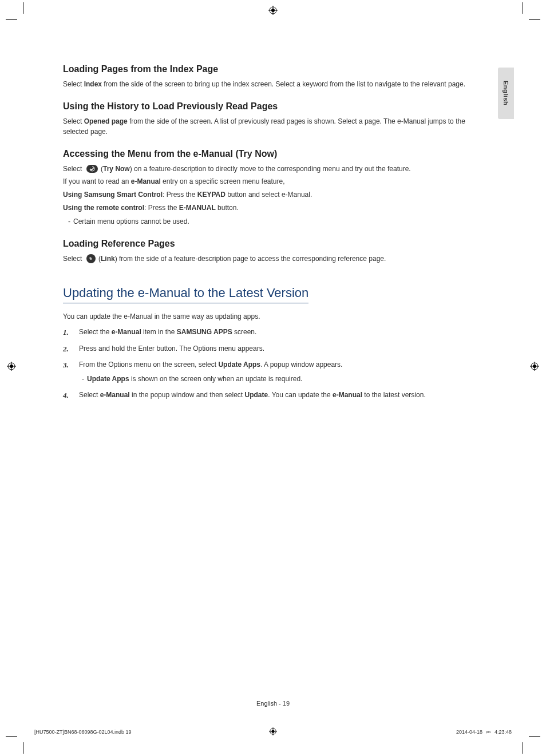 The height and width of the screenshot is (756, 546). I want to click on section-title-update: Updating the e-Manual to the Latest Vers…, so click(185, 294).